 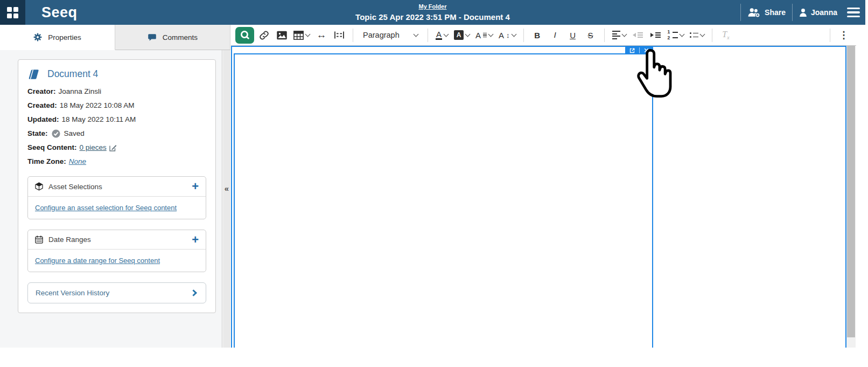 I want to click on user-icon, so click(x=803, y=13).